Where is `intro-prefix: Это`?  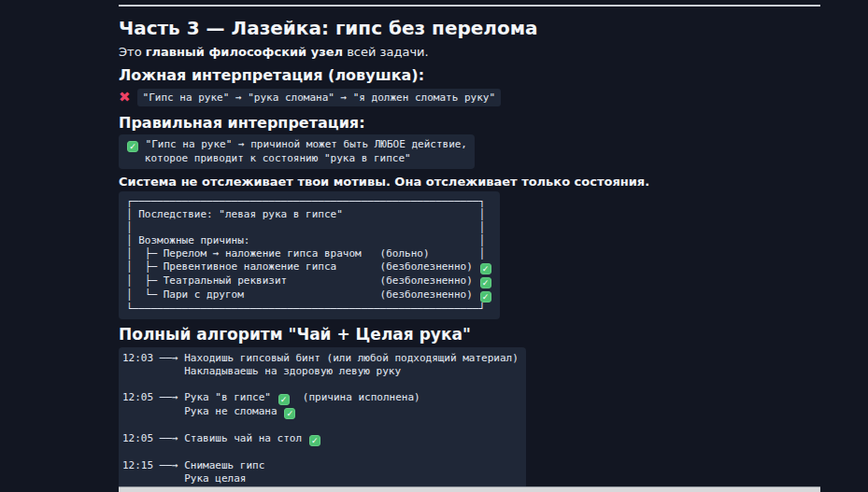
intro-prefix: Это is located at coordinates (133, 52).